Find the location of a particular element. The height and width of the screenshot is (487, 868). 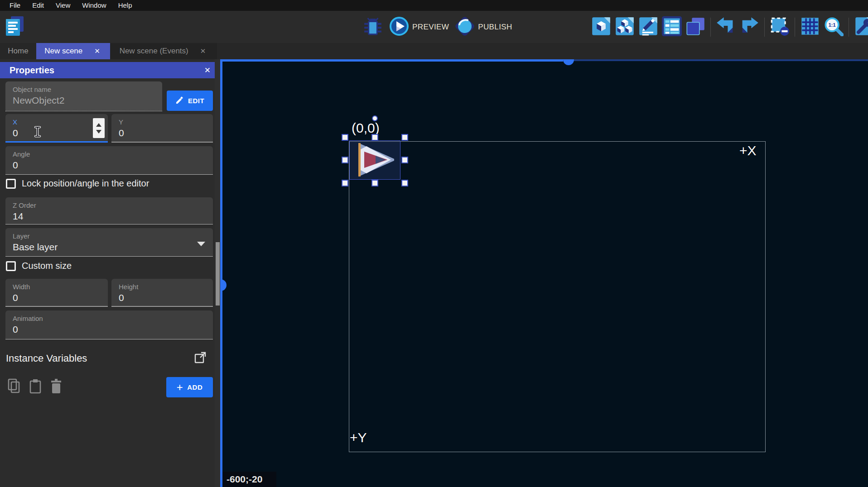

x-axis-label: +X is located at coordinates (748, 151).